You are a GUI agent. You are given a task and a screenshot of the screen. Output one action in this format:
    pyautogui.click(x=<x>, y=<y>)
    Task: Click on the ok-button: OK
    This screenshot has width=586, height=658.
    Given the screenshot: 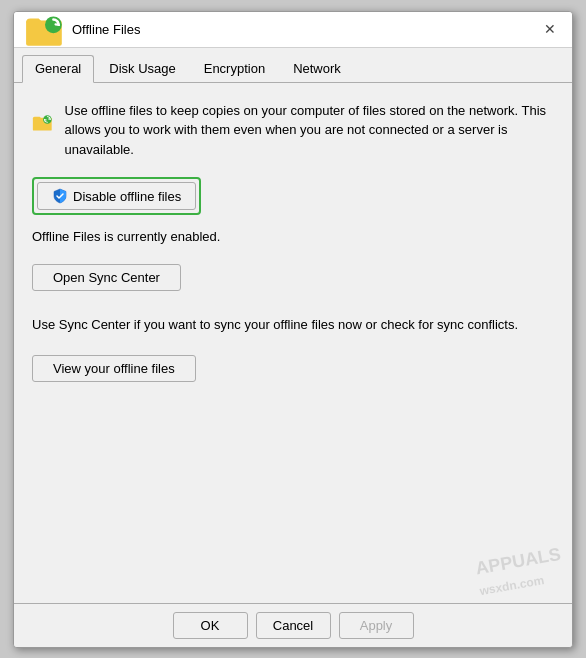 What is the action you would take?
    pyautogui.click(x=210, y=626)
    